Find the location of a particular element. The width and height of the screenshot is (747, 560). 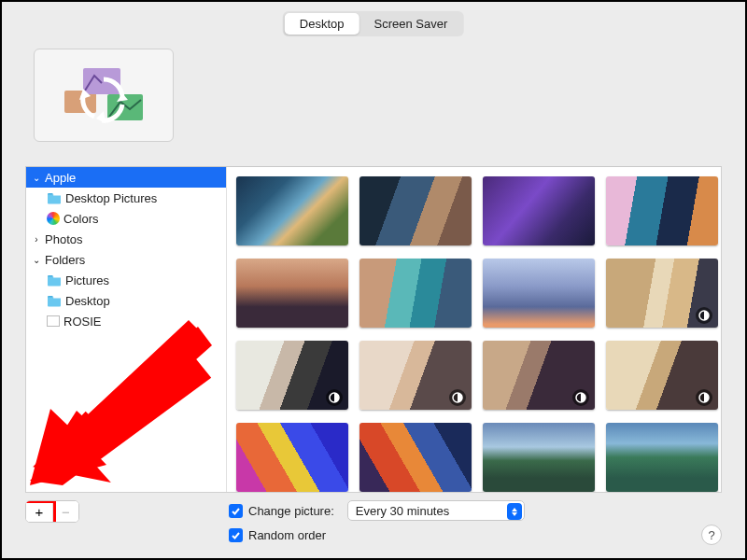

help-button: ? is located at coordinates (712, 535).